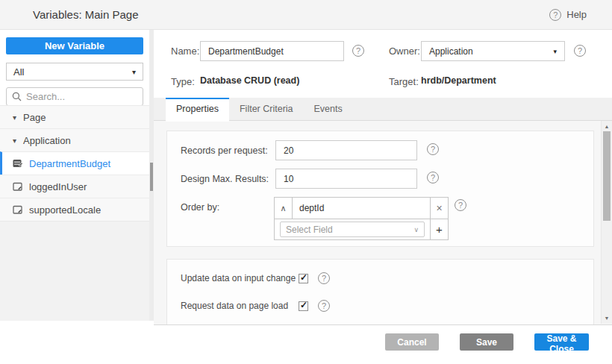 This screenshot has width=612, height=364. What do you see at coordinates (284, 208) in the screenshot?
I see `sort-direction-button: ∧` at bounding box center [284, 208].